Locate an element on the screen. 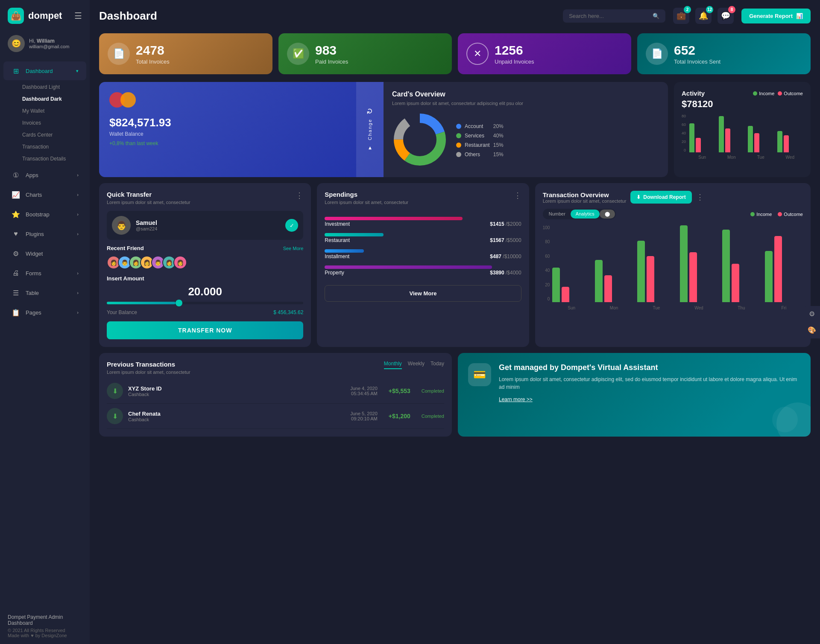 Image resolution: width=820 pixels, height=644 pixels. search-bar: 🔍 is located at coordinates (614, 16).